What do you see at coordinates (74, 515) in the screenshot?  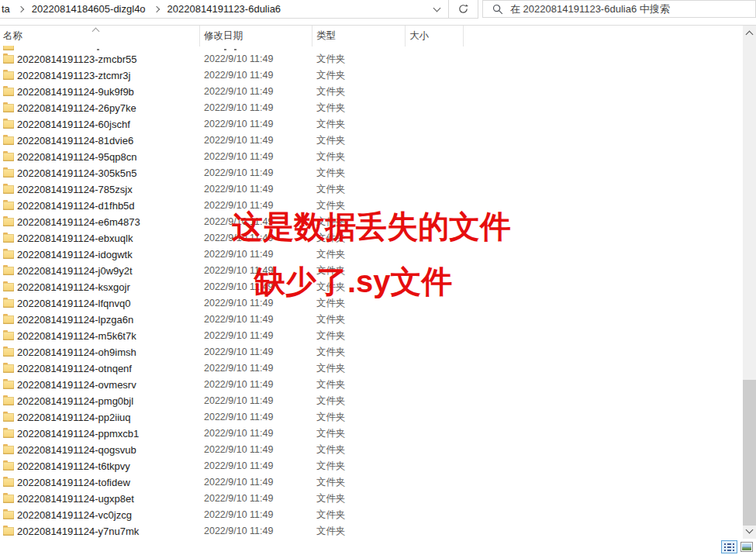 I see `folder-name: 20220814191124-vc0jzcg` at bounding box center [74, 515].